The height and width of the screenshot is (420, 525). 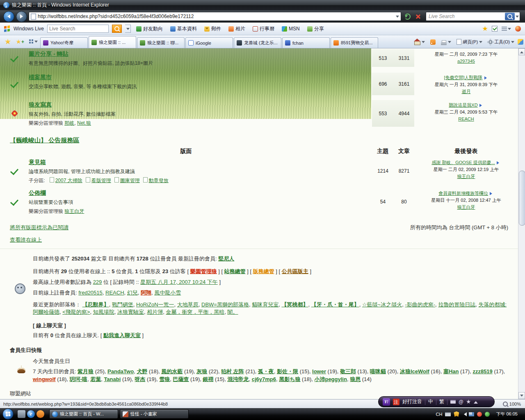 I want to click on member-link: cj6y7mp6, so click(x=264, y=379).